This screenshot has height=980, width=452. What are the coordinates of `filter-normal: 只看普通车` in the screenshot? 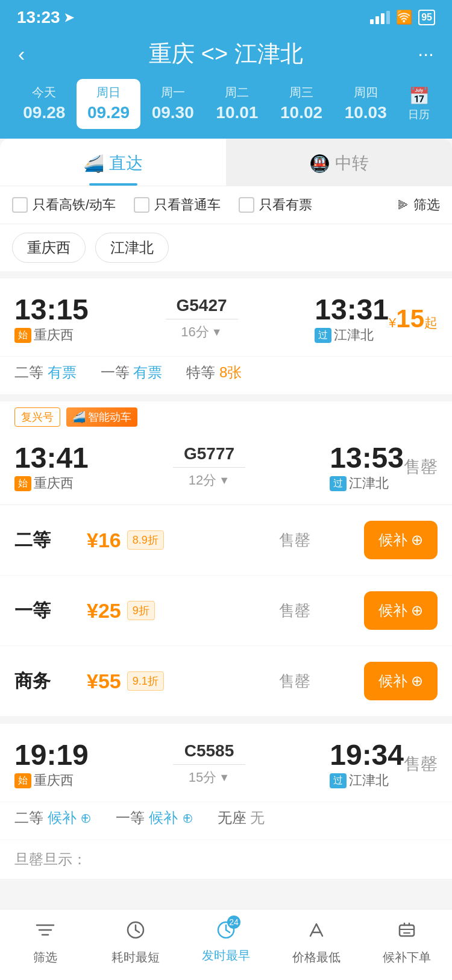 It's located at (177, 205).